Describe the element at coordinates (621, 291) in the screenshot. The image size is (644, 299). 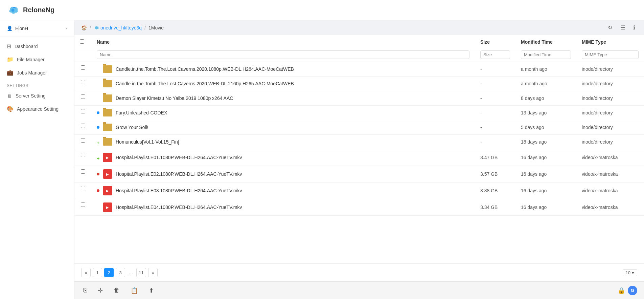
I see `lock-button: 🔒` at that location.